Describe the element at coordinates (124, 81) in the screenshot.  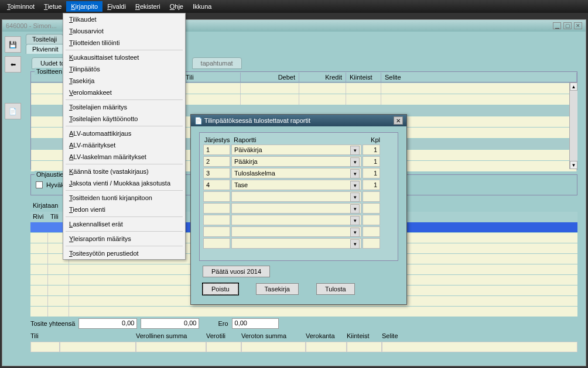
I see `dd-tasekirja: Tasekirja` at that location.